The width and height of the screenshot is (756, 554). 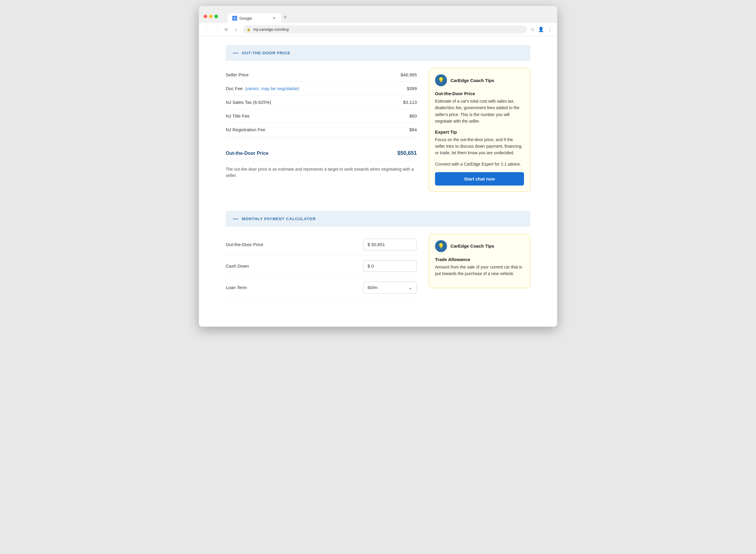 I want to click on url-text: my.caredge.com/buy, so click(x=271, y=30).